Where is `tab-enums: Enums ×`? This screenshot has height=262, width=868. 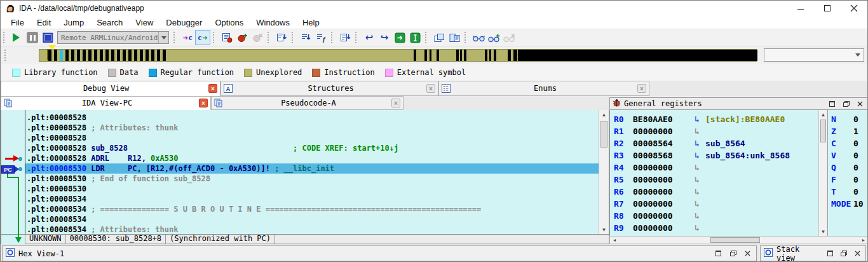
tab-enums: Enums × is located at coordinates (544, 88).